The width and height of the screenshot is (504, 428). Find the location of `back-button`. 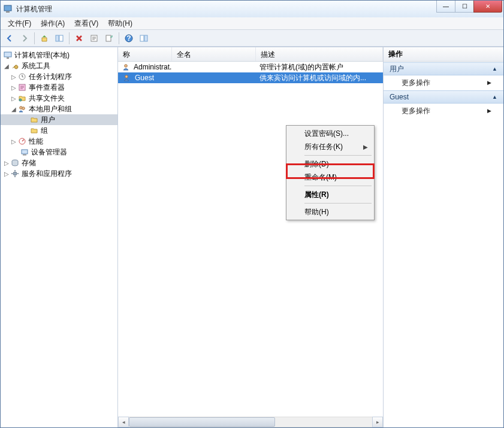

back-button is located at coordinates (10, 38).